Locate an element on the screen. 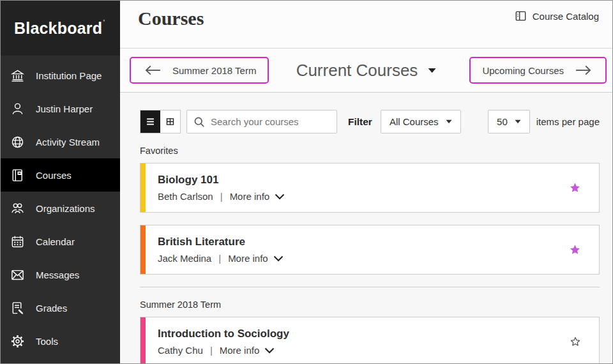 Image resolution: width=613 pixels, height=364 pixels. course-title: Introduction to Sociology is located at coordinates (378, 334).